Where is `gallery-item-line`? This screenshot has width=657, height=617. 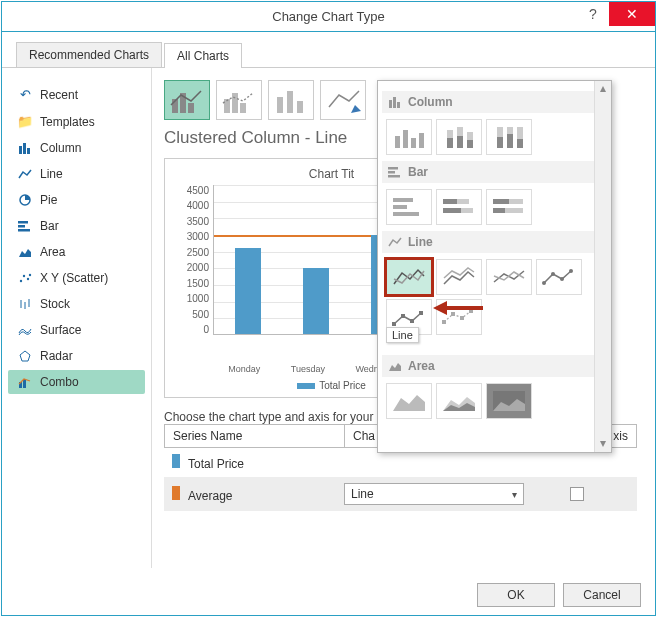
gallery-item-line is located at coordinates (409, 277).